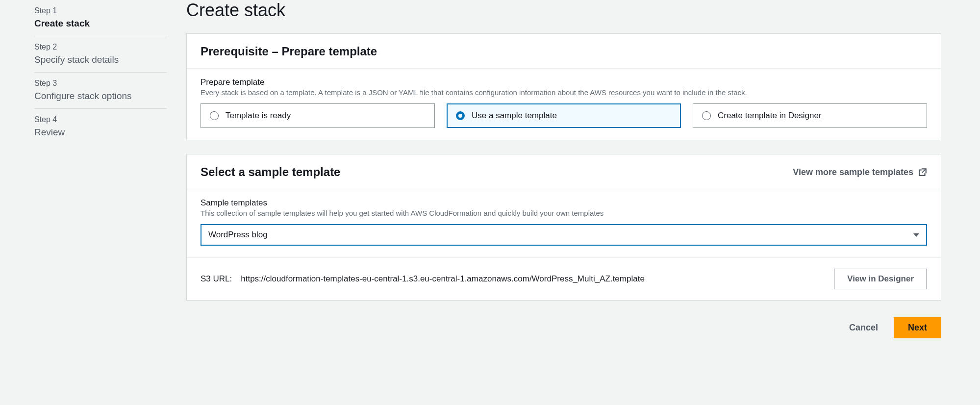 The image size is (980, 405). Describe the element at coordinates (101, 54) in the screenshot. I see `step-2: Step 2 Specify stack details` at that location.